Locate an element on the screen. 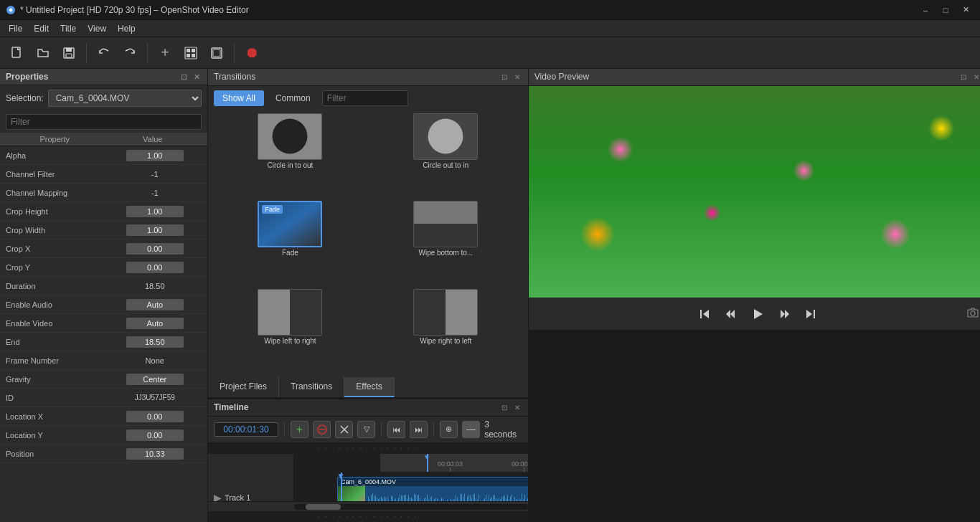  remove-track-button is located at coordinates (321, 430).